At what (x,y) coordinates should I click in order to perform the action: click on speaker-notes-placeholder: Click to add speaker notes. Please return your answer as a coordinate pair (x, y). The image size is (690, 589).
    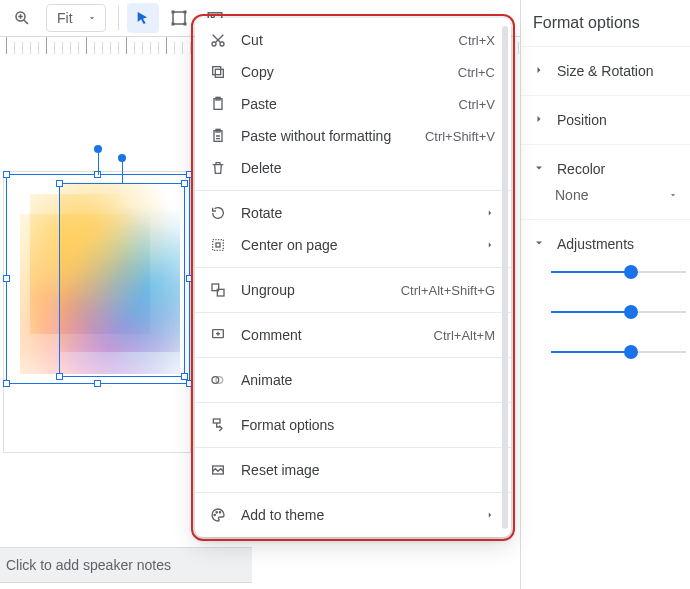
    Looking at the image, I should click on (88, 565).